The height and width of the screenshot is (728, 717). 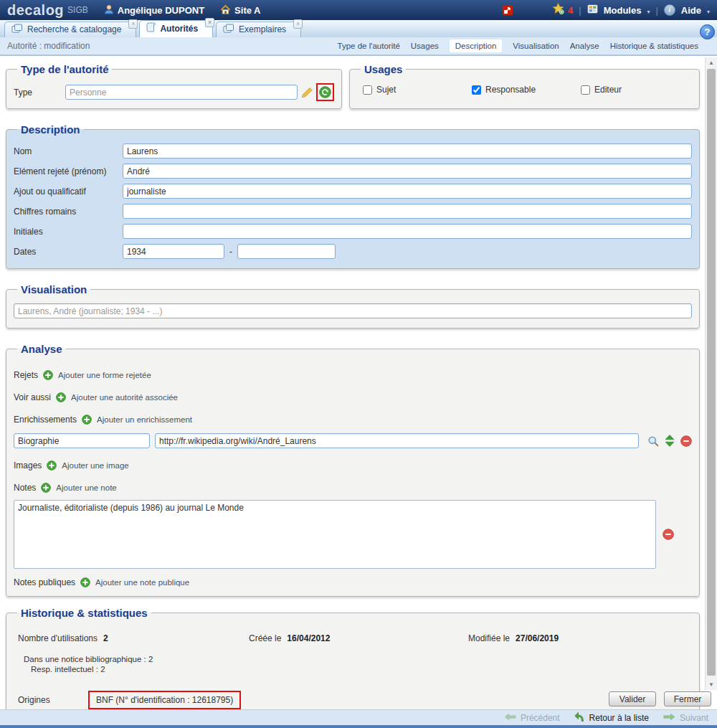 I want to click on modified-date: Modifiée le27/06/2019, so click(x=513, y=638).